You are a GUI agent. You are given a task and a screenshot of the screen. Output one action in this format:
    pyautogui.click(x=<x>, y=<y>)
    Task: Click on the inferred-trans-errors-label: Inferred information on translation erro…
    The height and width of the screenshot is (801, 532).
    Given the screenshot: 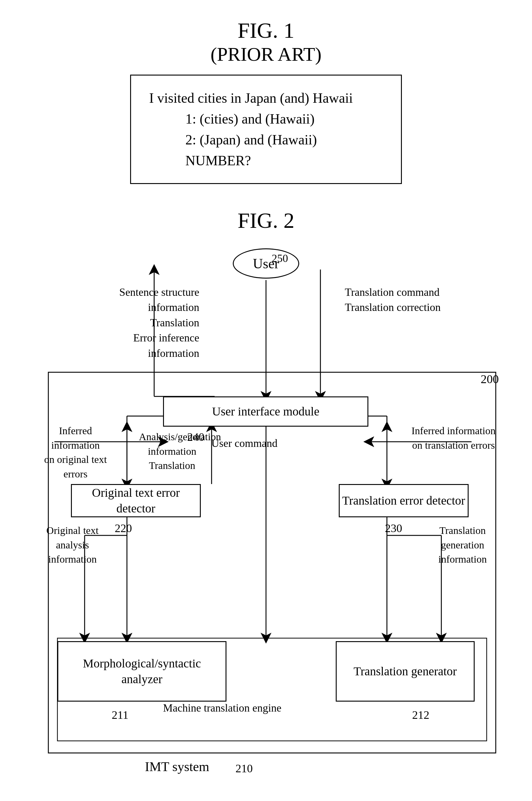 What is the action you would take?
    pyautogui.click(x=453, y=438)
    